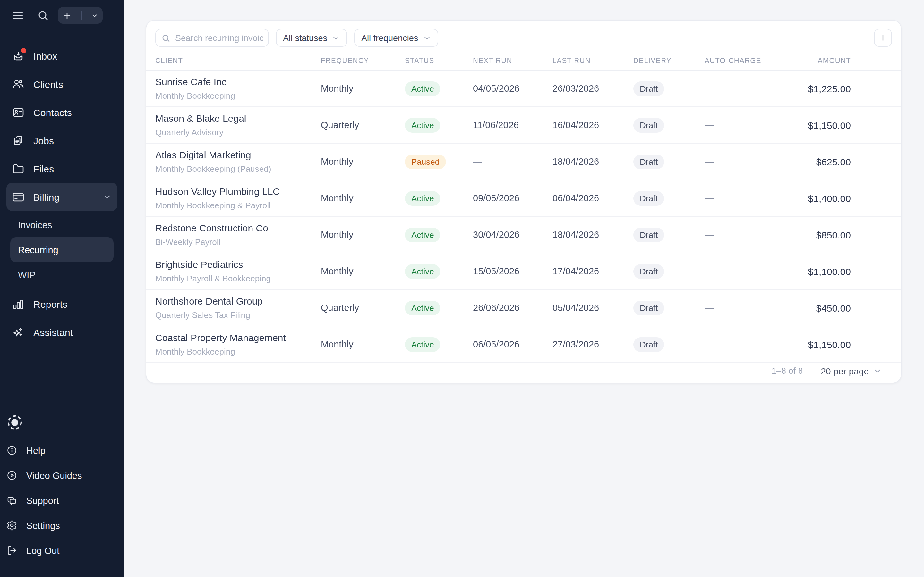  Describe the element at coordinates (787, 371) in the screenshot. I see `pagination-range: 1–8 of 8` at that location.